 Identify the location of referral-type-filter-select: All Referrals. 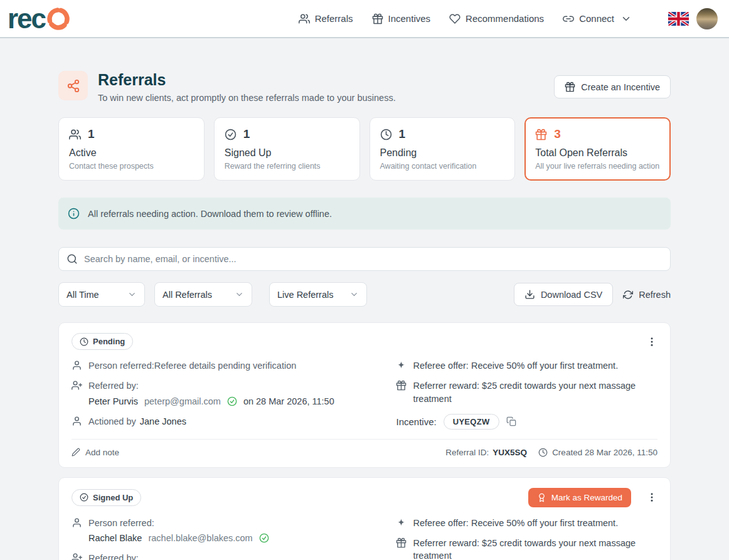
(203, 295).